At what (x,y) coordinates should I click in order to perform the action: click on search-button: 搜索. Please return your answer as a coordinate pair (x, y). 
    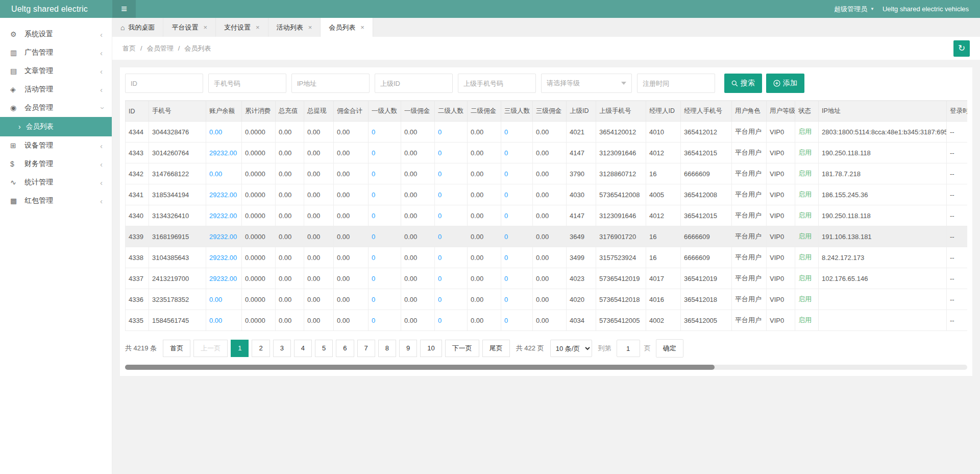
    Looking at the image, I should click on (743, 83).